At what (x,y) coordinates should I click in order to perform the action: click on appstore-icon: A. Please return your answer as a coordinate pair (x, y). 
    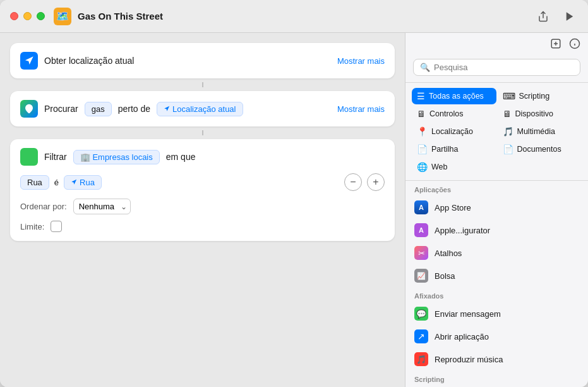
    Looking at the image, I should click on (421, 207).